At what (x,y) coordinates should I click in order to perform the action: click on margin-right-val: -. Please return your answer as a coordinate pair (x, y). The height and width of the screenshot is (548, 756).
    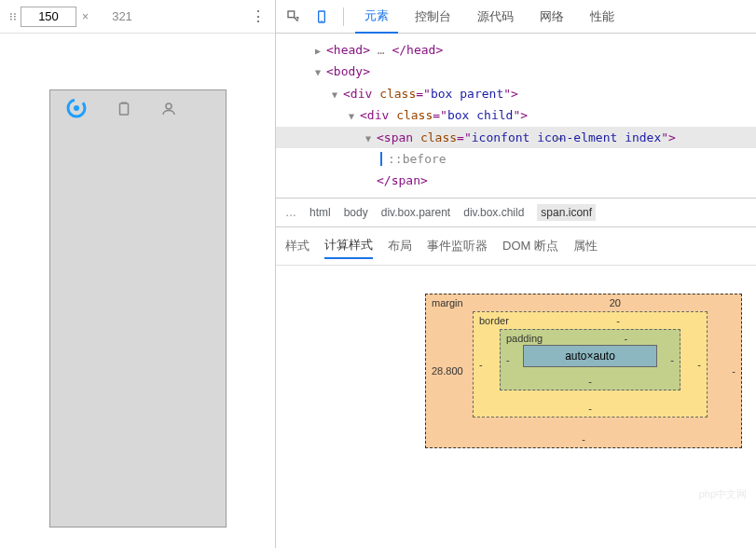
    Looking at the image, I should click on (734, 371).